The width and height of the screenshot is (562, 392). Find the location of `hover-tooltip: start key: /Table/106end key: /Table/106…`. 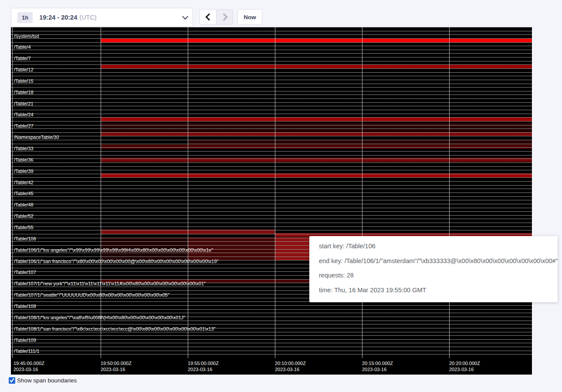

hover-tooltip: start key: /Table/106end key: /Table/106… is located at coordinates (433, 269).